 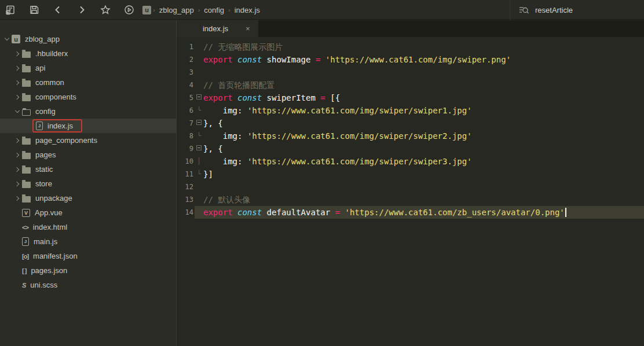 I want to click on tree-row-index-js: Jindex.js, so click(x=88, y=126).